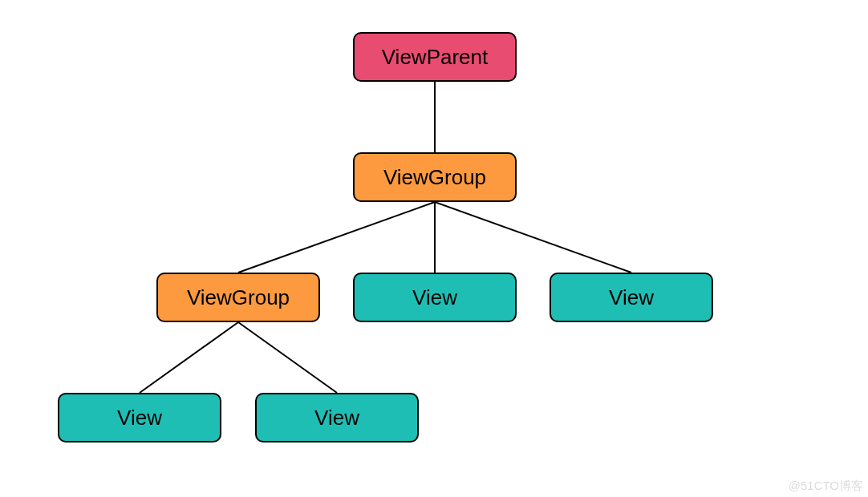  I want to click on node-label: ViewParent, so click(435, 58).